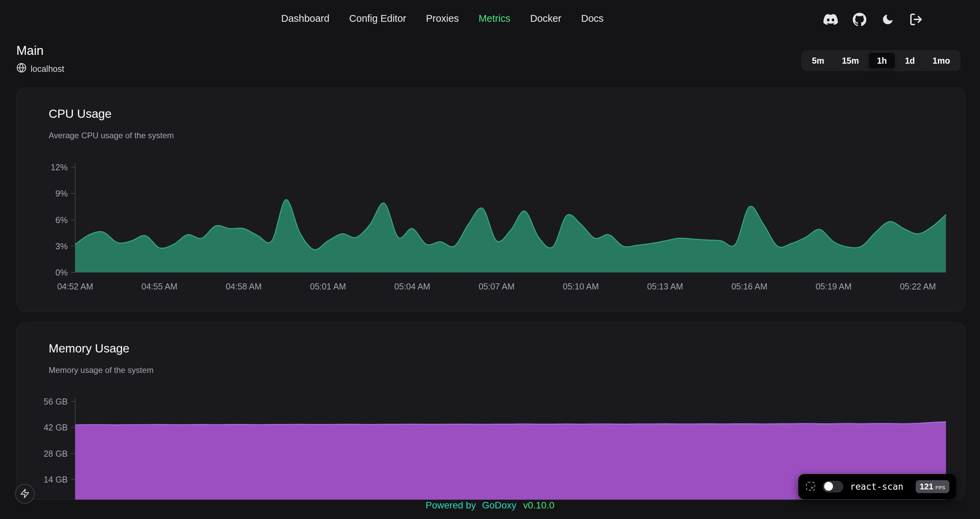  I want to click on svg-text: 05:01 AM, so click(328, 286).